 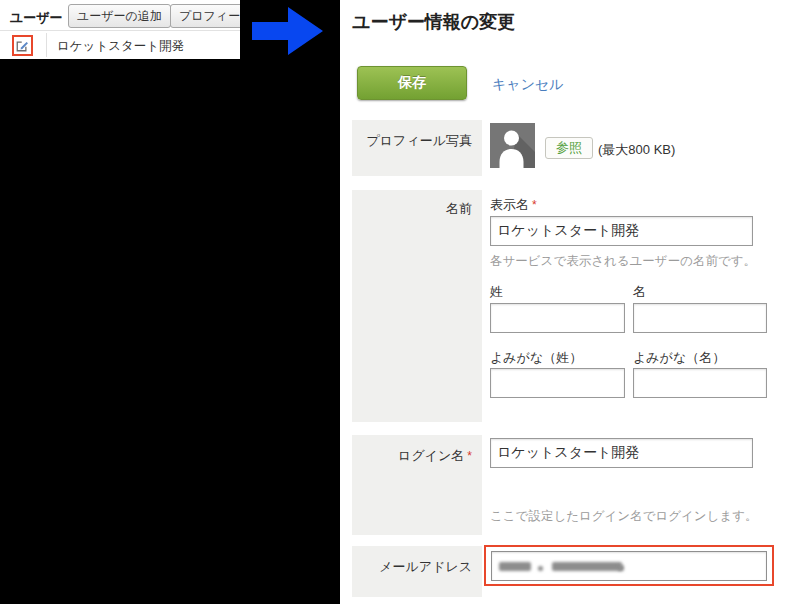 I want to click on user-row: ロケットスタート開発, so click(x=120, y=45).